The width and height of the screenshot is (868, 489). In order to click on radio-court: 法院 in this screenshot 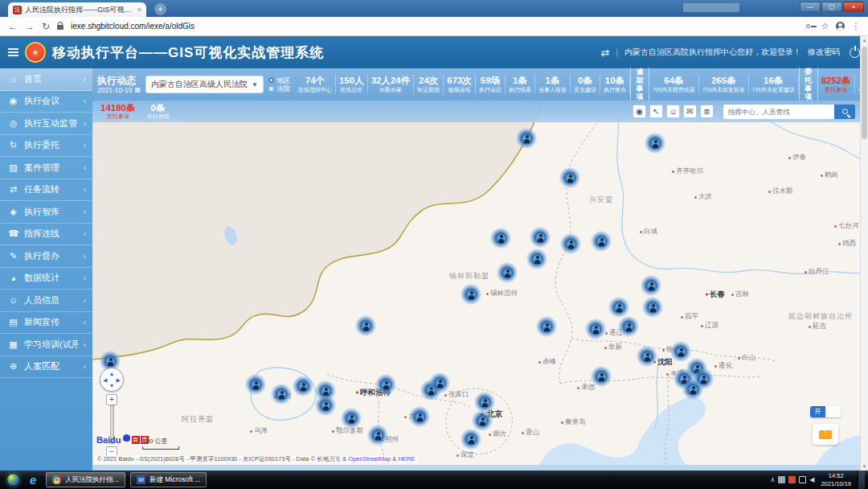, I will do `click(280, 88)`.